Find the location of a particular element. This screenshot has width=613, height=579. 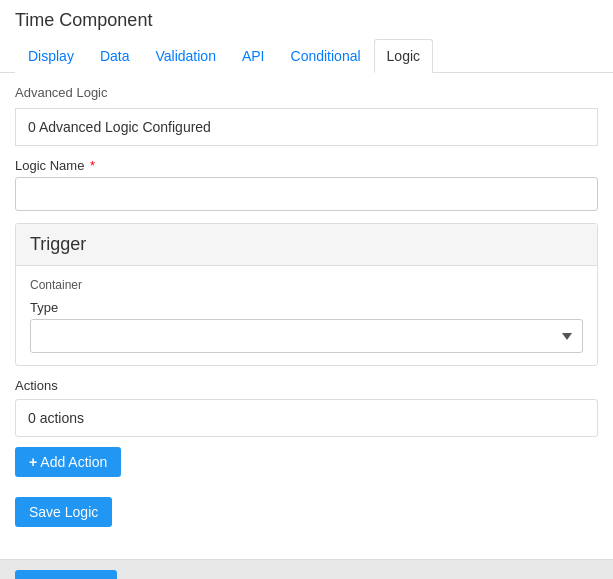

add-action-plus-icon: + is located at coordinates (33, 462).